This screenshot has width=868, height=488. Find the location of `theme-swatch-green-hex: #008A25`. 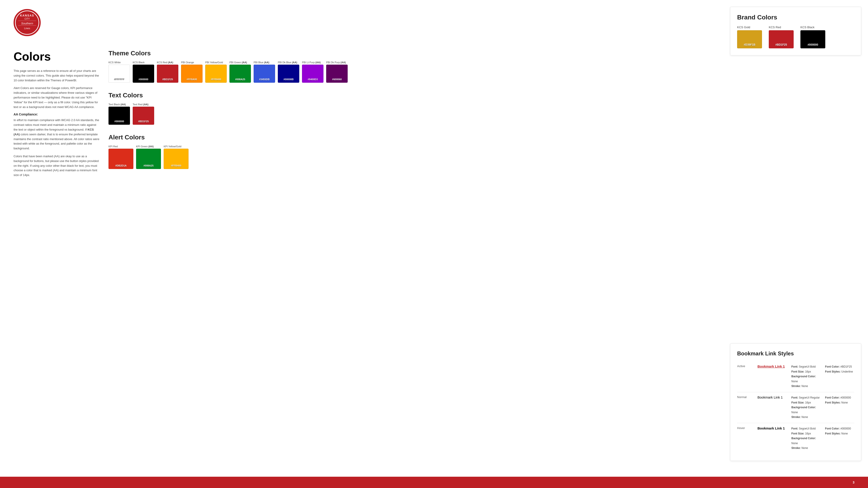

theme-swatch-green-hex: #008A25 is located at coordinates (240, 79).